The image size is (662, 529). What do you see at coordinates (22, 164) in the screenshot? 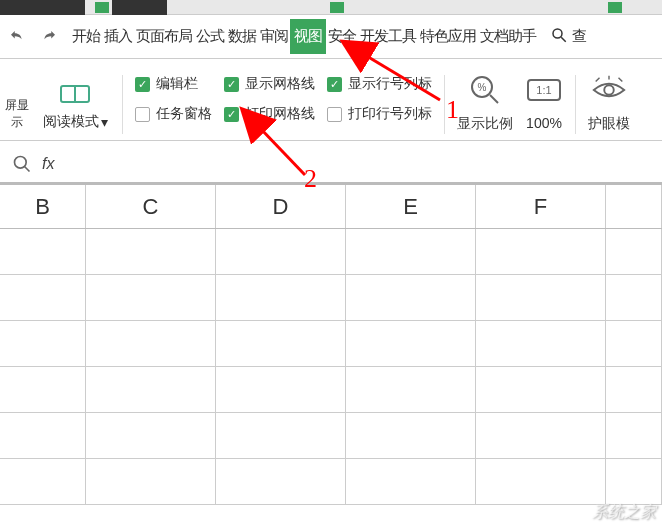
I see `name-box-icon` at bounding box center [22, 164].